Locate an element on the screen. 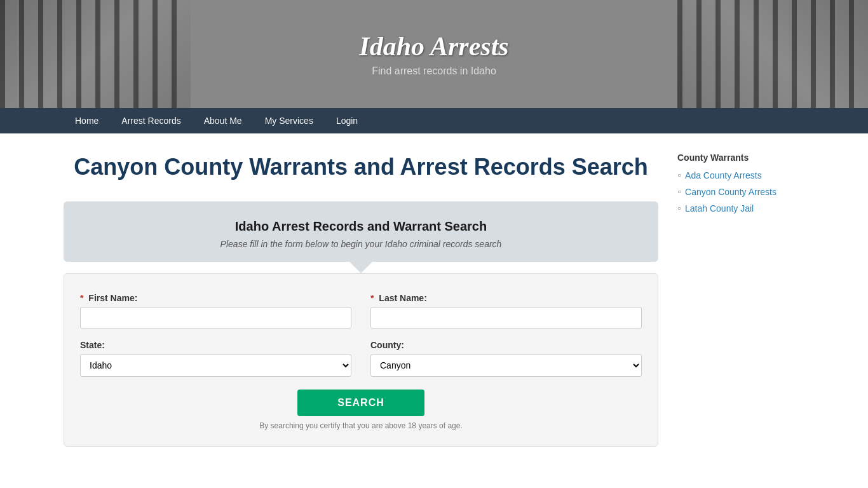  header-bg-right is located at coordinates (773, 54).